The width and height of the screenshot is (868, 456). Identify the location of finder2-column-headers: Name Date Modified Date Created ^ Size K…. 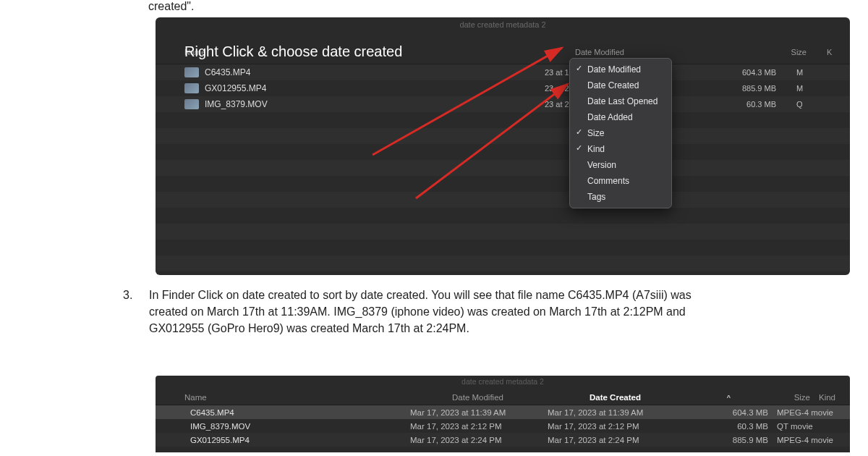
(503, 398).